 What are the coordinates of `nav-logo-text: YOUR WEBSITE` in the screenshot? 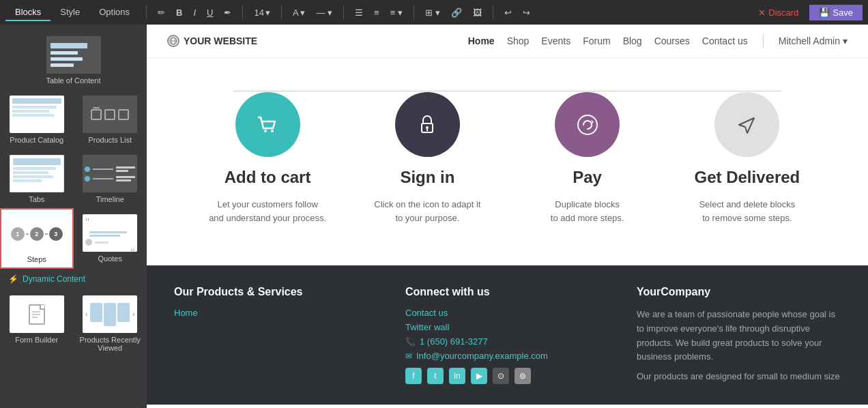 It's located at (220, 41).